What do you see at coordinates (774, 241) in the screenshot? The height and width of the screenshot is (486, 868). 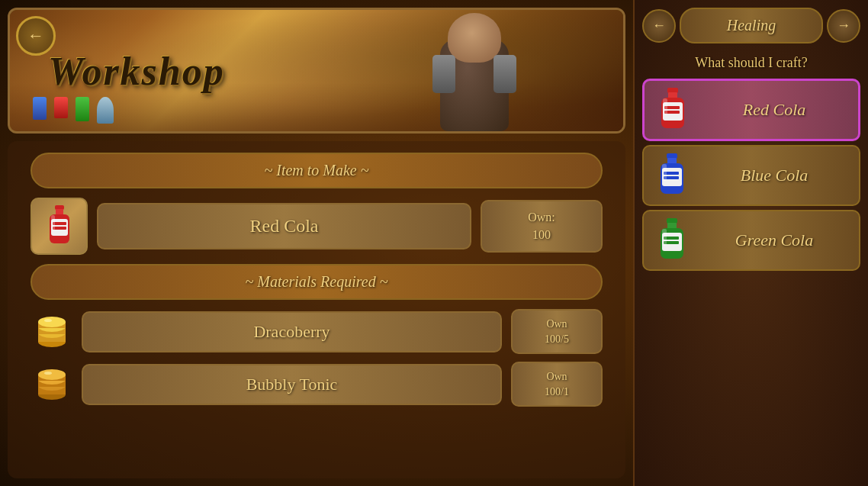 I see `green-cola-craft-name: Green Cola` at bounding box center [774, 241].